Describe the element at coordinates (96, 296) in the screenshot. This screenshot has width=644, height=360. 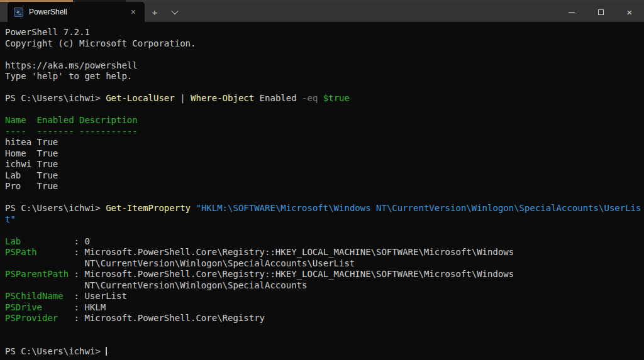
I see `terminal-text: : UserList` at that location.